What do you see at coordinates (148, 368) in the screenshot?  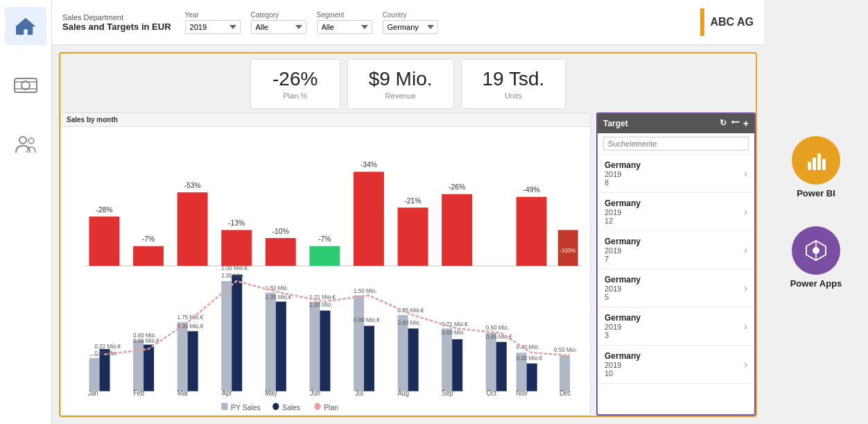 I see `bar-feb-sales` at bounding box center [148, 368].